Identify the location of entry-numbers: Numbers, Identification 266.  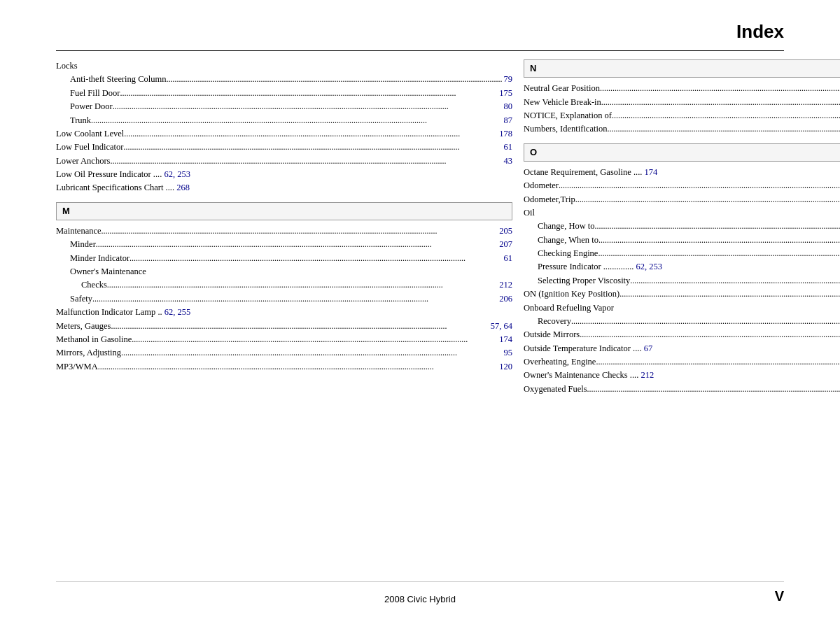
(682, 129).